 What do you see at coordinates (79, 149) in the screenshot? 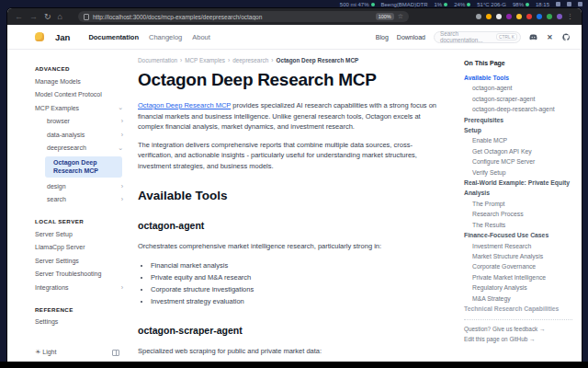
I see `sidebar-item-deepresearch: deepresearch⌄` at bounding box center [79, 149].